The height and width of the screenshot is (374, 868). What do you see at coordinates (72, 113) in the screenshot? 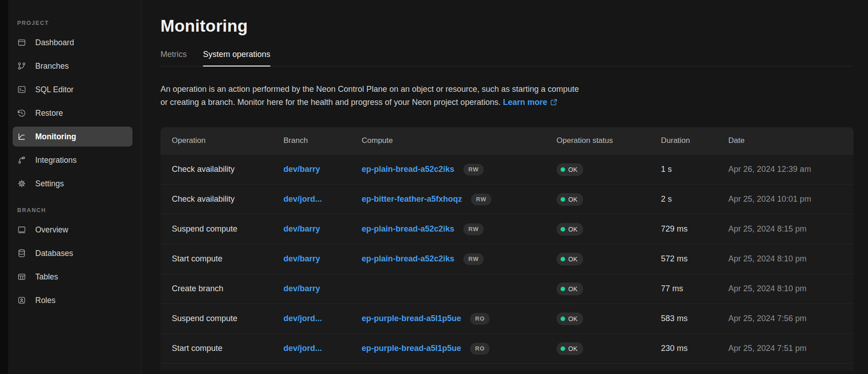
I see `sidebar-item-restore: Restore` at bounding box center [72, 113].